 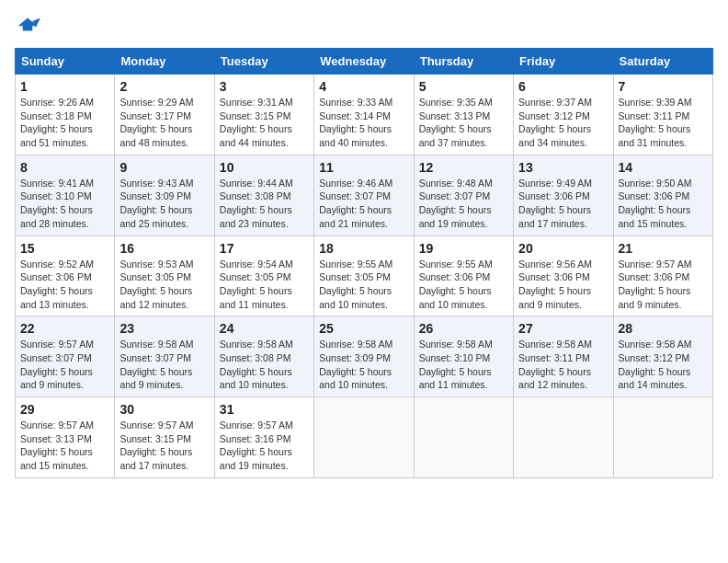 I want to click on calendar-week-2: 8Sunrise: 9:41 AMSunset: 3:10 PMDaylight…, so click(x=364, y=195).